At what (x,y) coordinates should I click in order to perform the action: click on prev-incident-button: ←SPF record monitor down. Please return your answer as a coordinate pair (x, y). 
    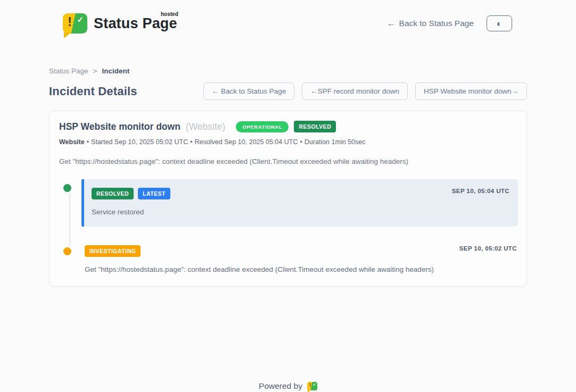
    Looking at the image, I should click on (355, 91).